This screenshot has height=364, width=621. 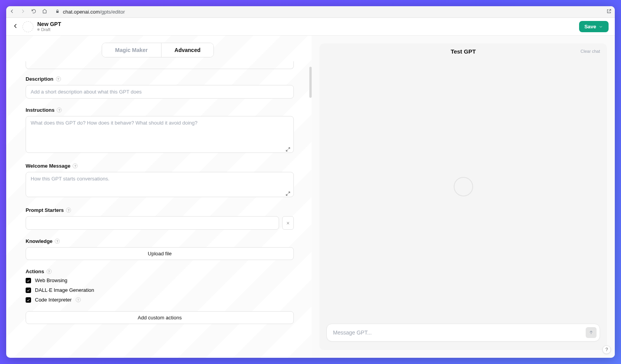 What do you see at coordinates (12, 12) in the screenshot?
I see `back-icon` at bounding box center [12, 12].